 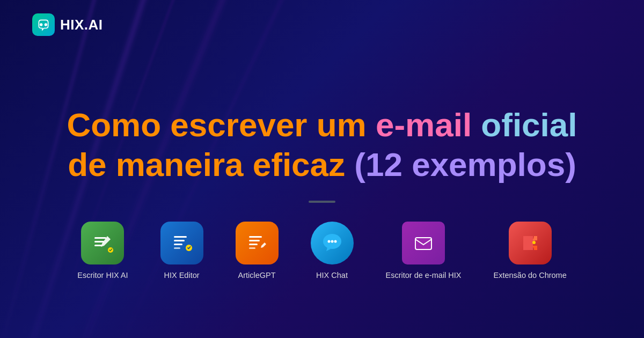 I want to click on article-icon, so click(x=257, y=243).